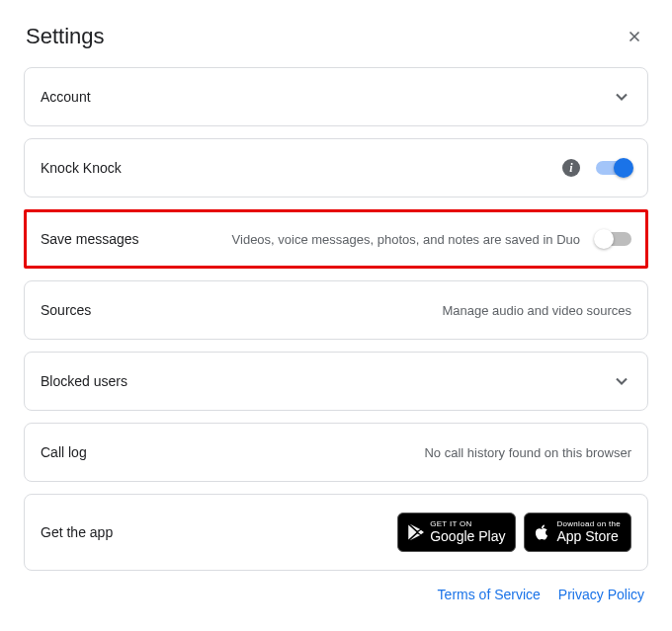 The height and width of the screenshot is (631, 672). Describe the element at coordinates (65, 97) in the screenshot. I see `account-label: Account` at that location.